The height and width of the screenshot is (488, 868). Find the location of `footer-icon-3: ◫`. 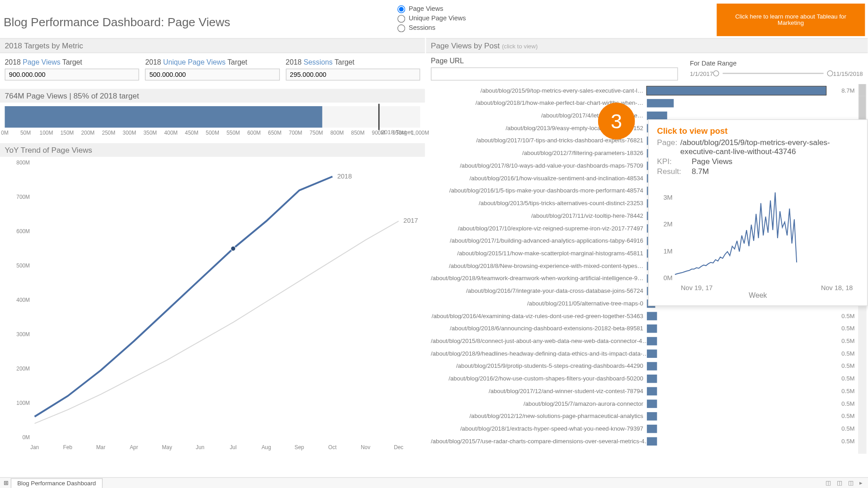

footer-icon-3: ◫ is located at coordinates (851, 483).